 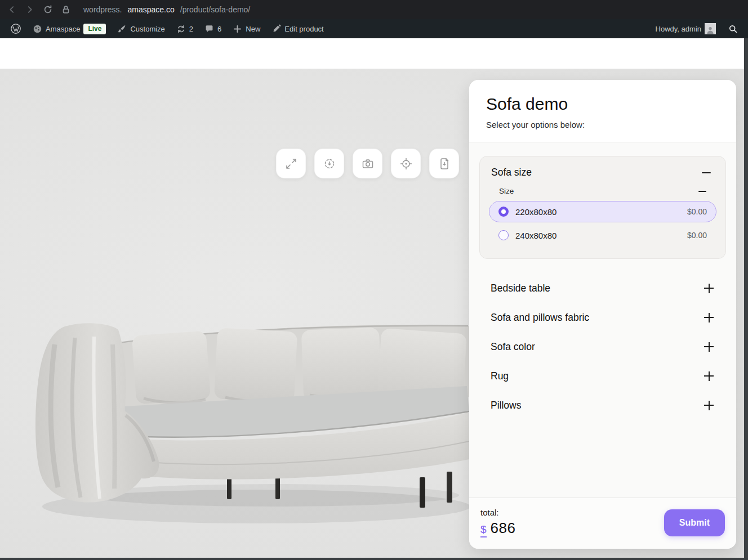 I want to click on option-label: 220x80x80, so click(x=536, y=212).